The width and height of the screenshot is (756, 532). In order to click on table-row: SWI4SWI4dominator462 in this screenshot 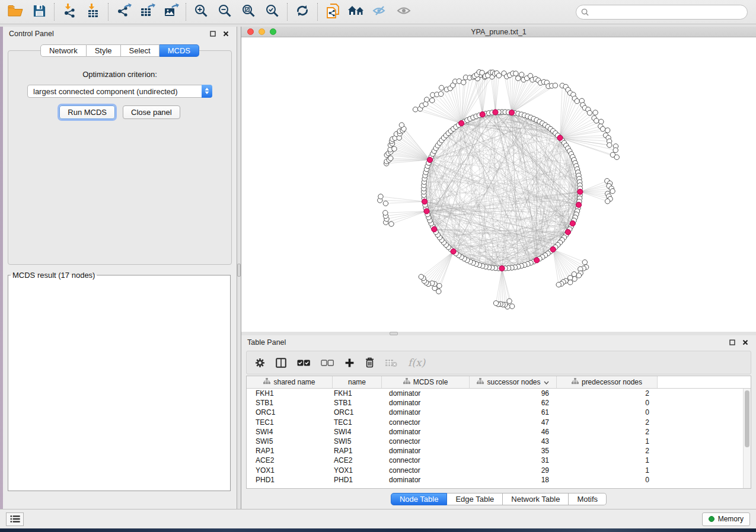, I will do `click(495, 432)`.